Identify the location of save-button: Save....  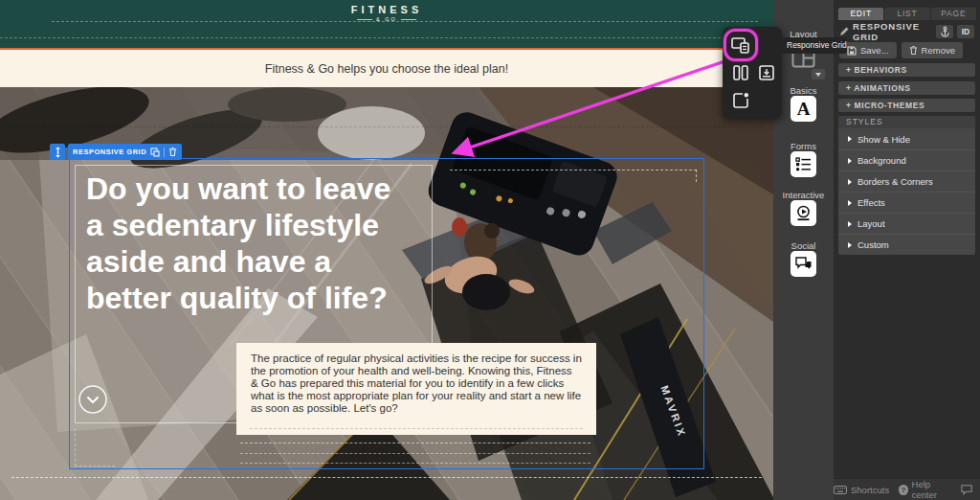
(868, 50).